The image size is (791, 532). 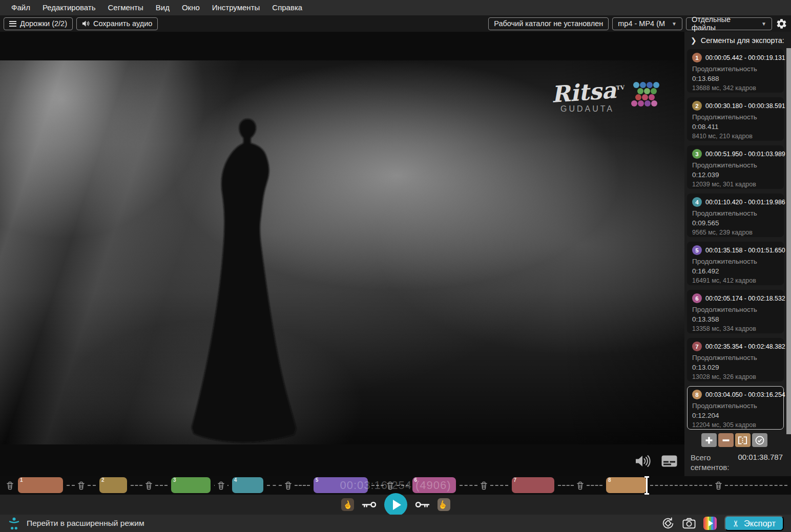 What do you see at coordinates (369, 505) in the screenshot?
I see `prev-keyframe-key-icon` at bounding box center [369, 505].